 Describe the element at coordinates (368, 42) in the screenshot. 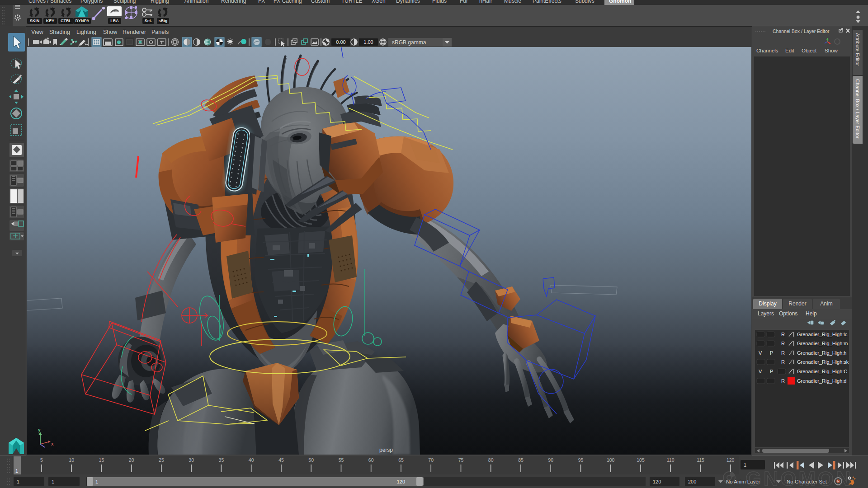

I see `svg-text: 1.00` at that location.